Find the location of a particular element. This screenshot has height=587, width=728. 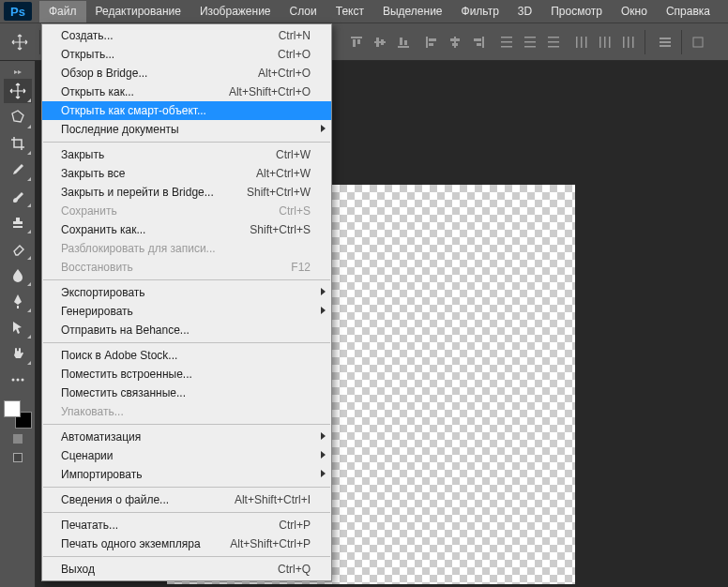

menu-item-создать-: Создать...Ctrl+N is located at coordinates (187, 36).